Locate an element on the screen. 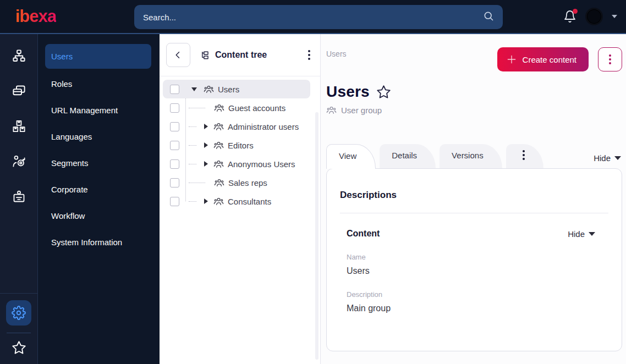  tree-checkbox-administrator-users is located at coordinates (175, 126).